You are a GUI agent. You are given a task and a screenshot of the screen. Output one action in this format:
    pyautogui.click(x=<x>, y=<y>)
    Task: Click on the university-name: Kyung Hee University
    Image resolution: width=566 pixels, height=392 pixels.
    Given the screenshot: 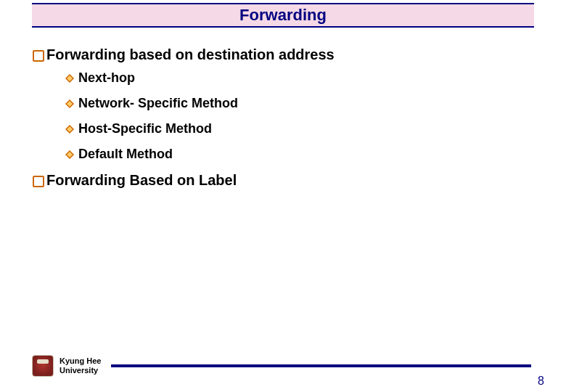 What is the action you would take?
    pyautogui.click(x=80, y=366)
    